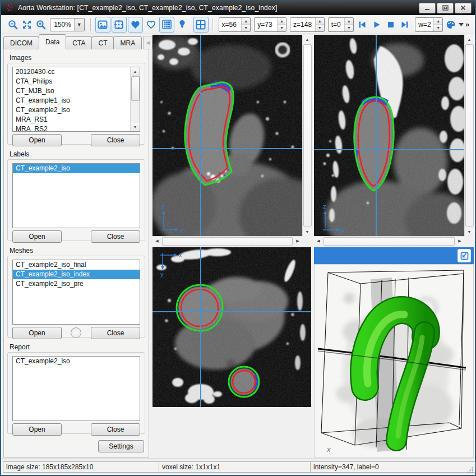 Image resolution: width=476 pixels, height=476 pixels. I want to click on tab-dicom: DICOM, so click(21, 43).